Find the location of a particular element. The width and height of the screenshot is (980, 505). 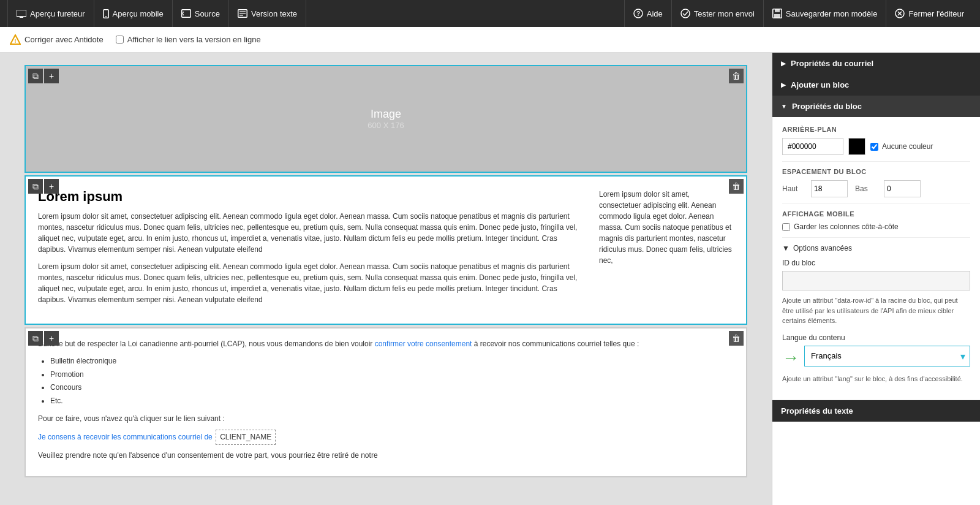

image-size: 600 X 176 is located at coordinates (386, 125).